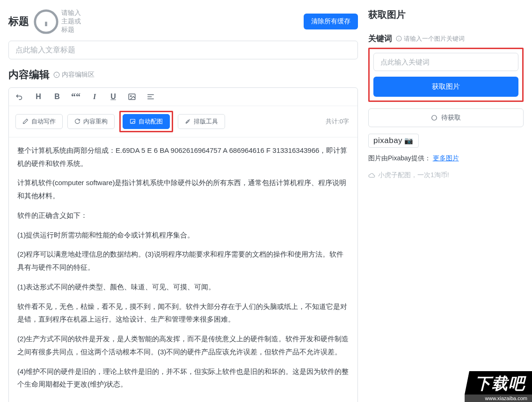 This screenshot has width=532, height=402. What do you see at coordinates (78, 122) in the screenshot?
I see `refresh-icon` at bounding box center [78, 122].